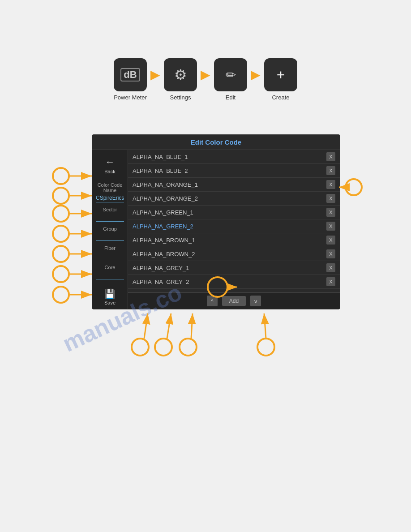 This screenshot has height=532, width=411. What do you see at coordinates (110, 231) in the screenshot?
I see `form-fields: Color Code Name Sector Group Fiber` at bounding box center [110, 231].